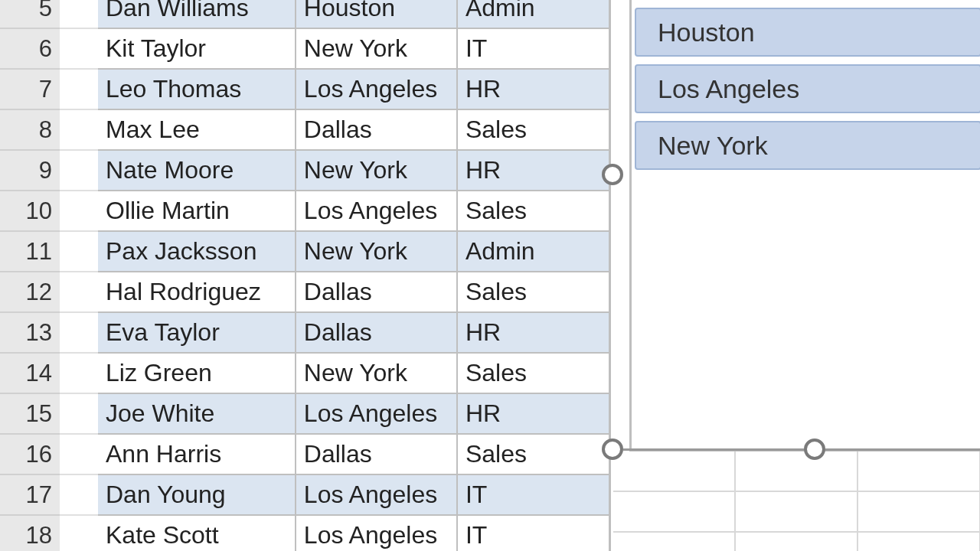 The width and height of the screenshot is (980, 551). Describe the element at coordinates (377, 14) in the screenshot. I see `cell-city: Houston` at that location.